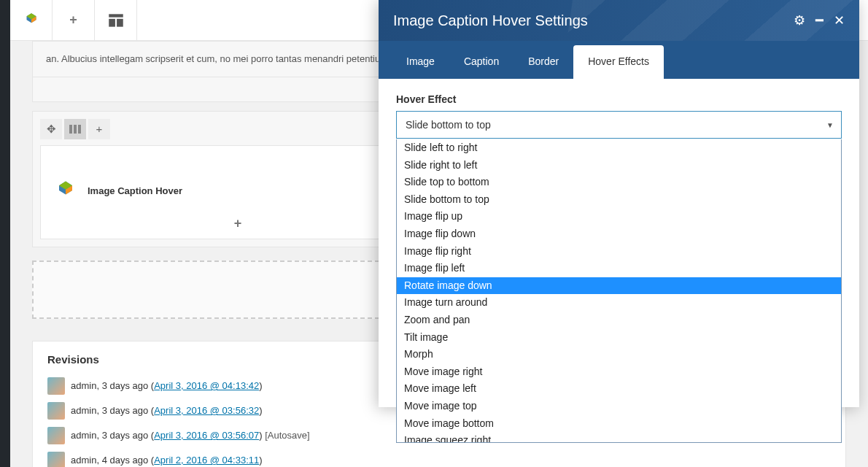 This screenshot has height=467, width=868. What do you see at coordinates (619, 166) in the screenshot?
I see `option: Slide right to left` at bounding box center [619, 166].